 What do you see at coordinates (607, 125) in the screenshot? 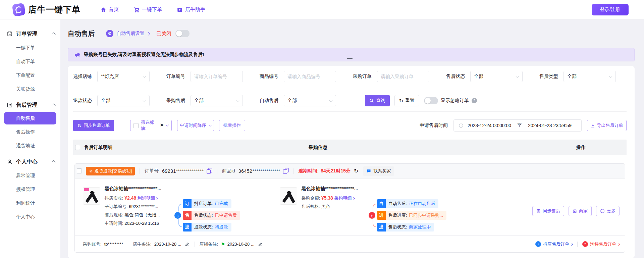
I see `export-aftersale-orders-button: 导出售后订单` at bounding box center [607, 125].